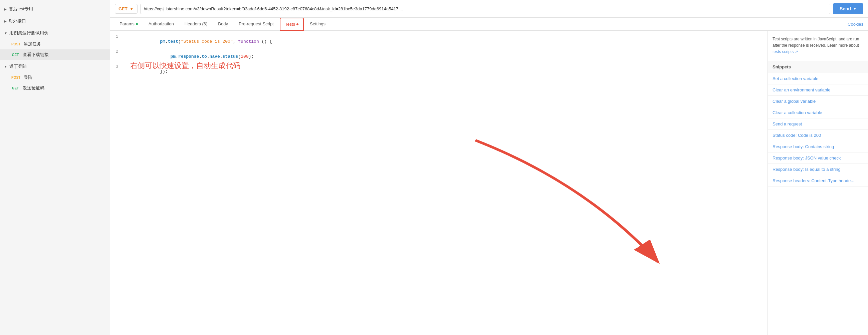 This screenshot has height=335, width=868. Describe the element at coordinates (126, 9) in the screenshot. I see `method-select: GET ▼` at that location.